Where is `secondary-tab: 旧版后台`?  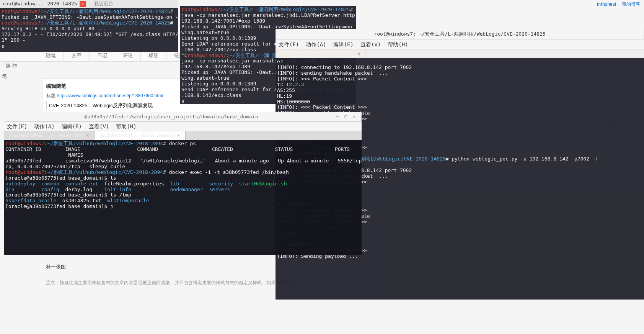
secondary-tab: 旧版后台 is located at coordinates (103, 4).